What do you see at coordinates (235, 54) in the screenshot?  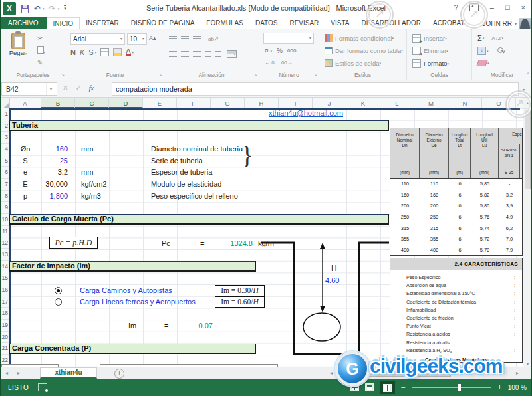 I see `merge-dropdown-icon: ▾` at bounding box center [235, 54].